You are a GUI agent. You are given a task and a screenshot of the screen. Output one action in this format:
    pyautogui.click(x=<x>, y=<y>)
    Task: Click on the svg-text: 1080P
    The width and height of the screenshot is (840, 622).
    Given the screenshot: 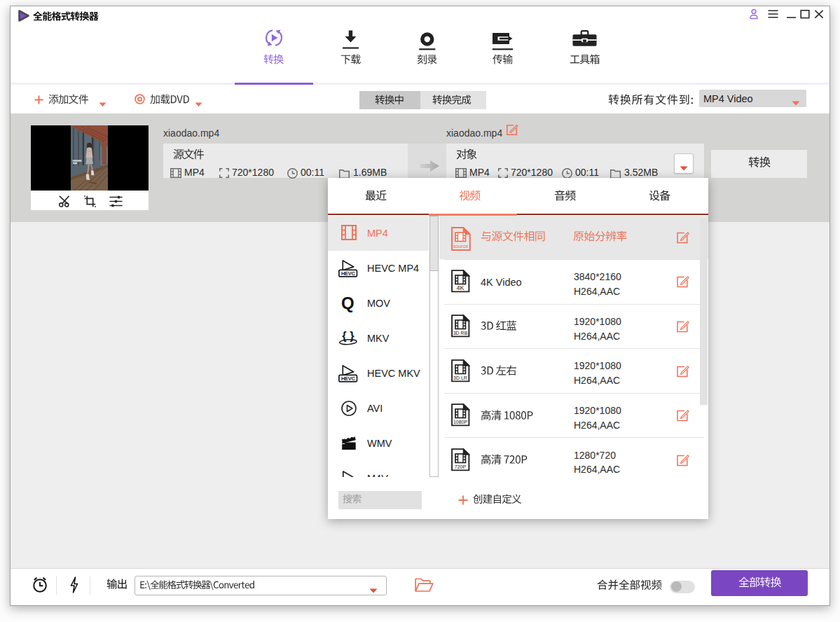 What is the action you would take?
    pyautogui.click(x=461, y=422)
    